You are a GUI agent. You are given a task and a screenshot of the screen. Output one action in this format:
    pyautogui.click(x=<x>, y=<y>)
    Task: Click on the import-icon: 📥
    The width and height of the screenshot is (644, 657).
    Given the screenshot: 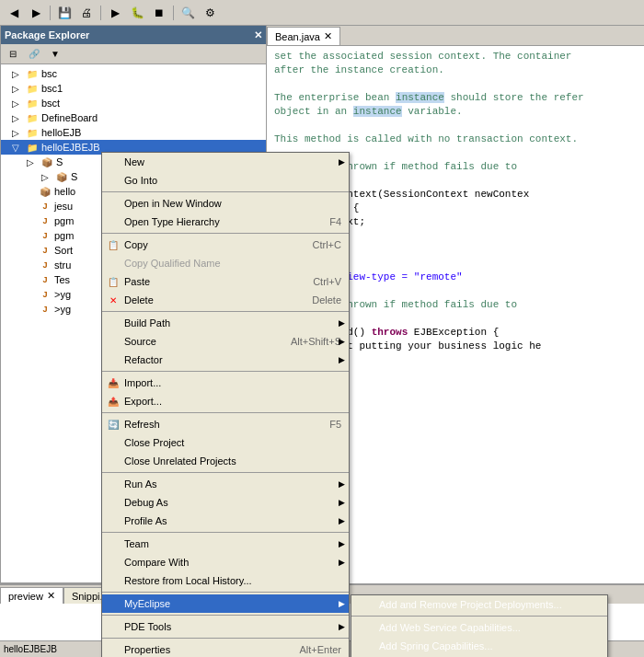 What is the action you would take?
    pyautogui.click(x=113, y=383)
    